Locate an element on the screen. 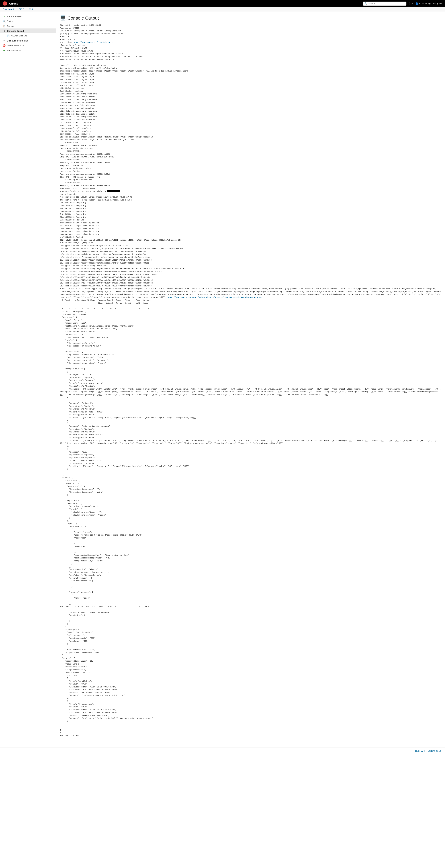 This screenshot has width=445, height=868. sidebar-item-previous-build: ⬅ Previous Build is located at coordinates (28, 51).